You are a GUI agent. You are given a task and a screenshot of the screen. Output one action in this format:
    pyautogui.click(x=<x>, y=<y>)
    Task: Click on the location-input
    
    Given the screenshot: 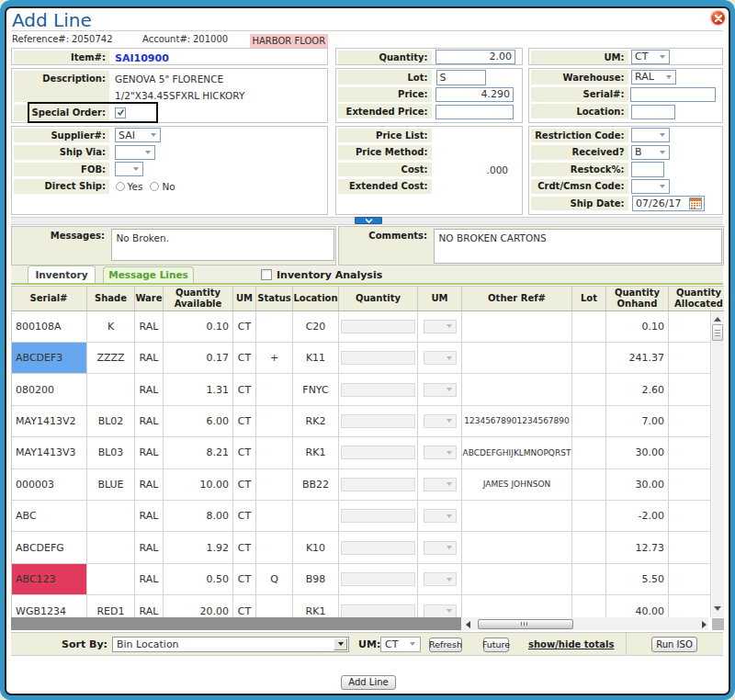 What is the action you would take?
    pyautogui.click(x=653, y=112)
    